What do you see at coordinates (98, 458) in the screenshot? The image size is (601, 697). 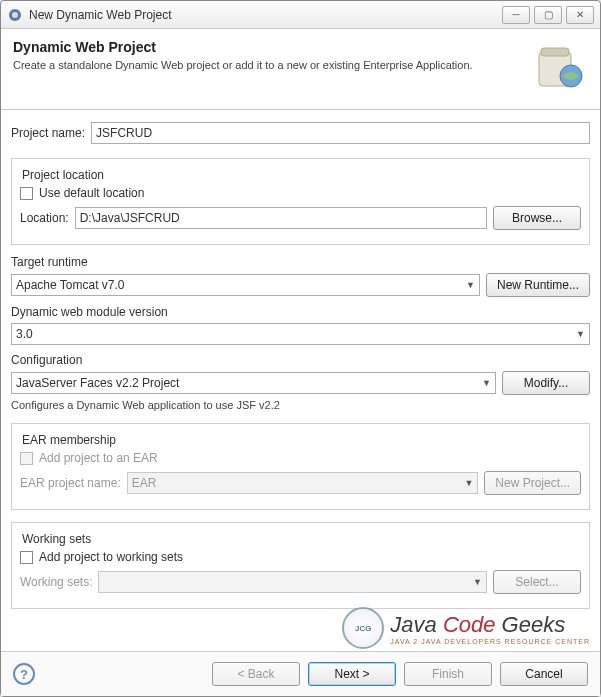 I see `add-to-ear-label: Add project to an EAR` at bounding box center [98, 458].